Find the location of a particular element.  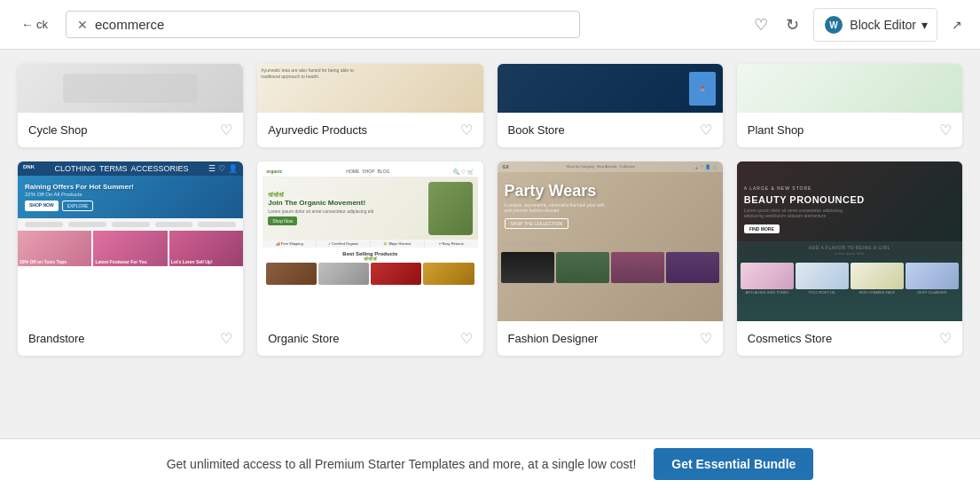

back-button: ← ck is located at coordinates (35, 25).